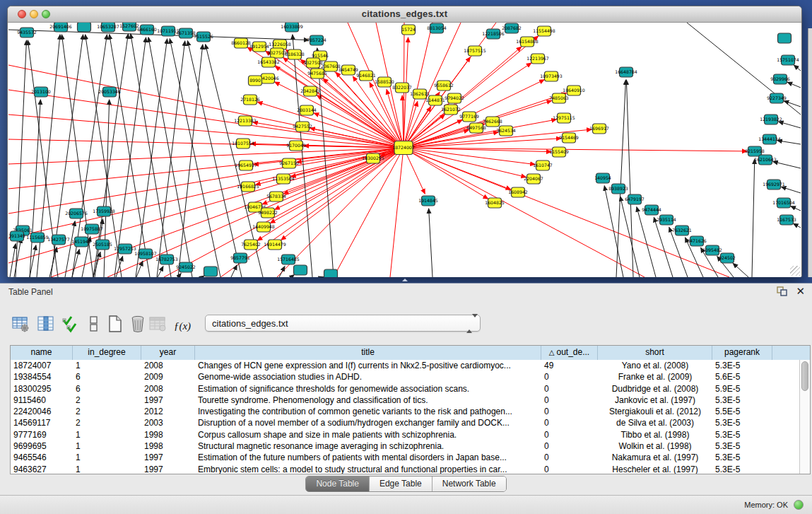 Image resolution: width=812 pixels, height=514 pixels. Describe the element at coordinates (167, 259) in the screenshot. I see `graph-node: 16782753` at that location.